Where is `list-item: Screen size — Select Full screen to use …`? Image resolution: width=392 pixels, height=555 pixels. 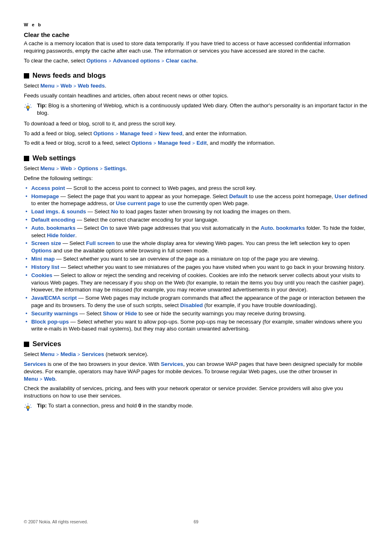 list-item: Screen size — Select Full screen to use … is located at coordinates (196, 247).